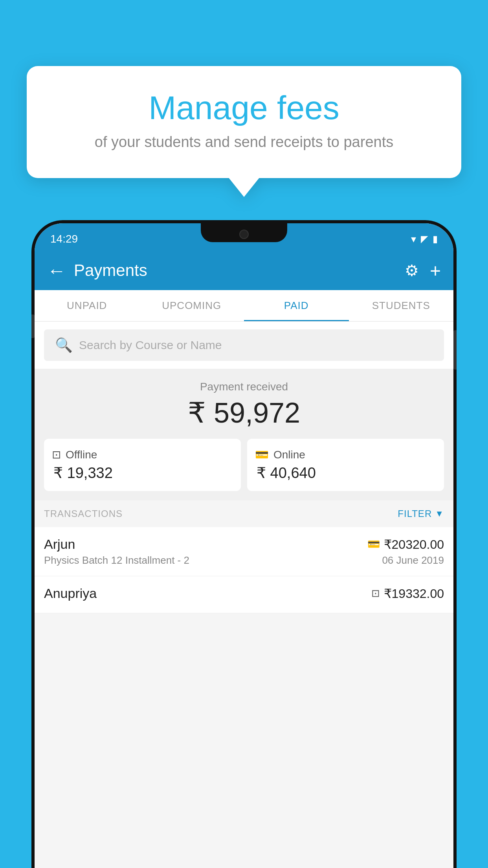 This screenshot has height=868, width=488. What do you see at coordinates (192, 306) in the screenshot?
I see `tab-upcoming: UPCOMING` at bounding box center [192, 306].